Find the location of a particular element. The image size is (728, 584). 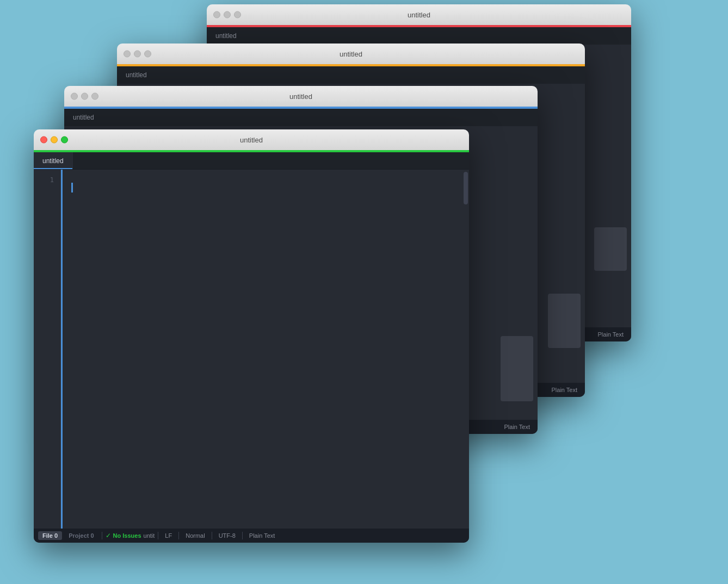

partial-tab-3: untitled is located at coordinates (351, 75).